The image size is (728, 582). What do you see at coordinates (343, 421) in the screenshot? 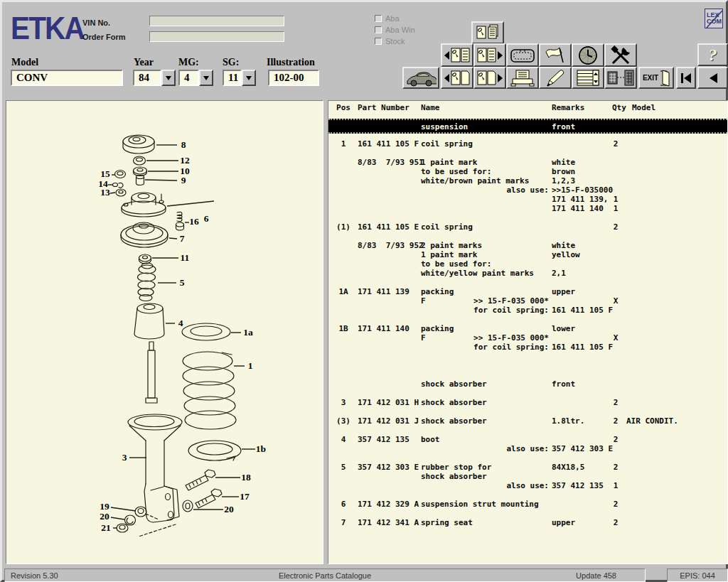
I see `cell-pos: (3)` at bounding box center [343, 421].